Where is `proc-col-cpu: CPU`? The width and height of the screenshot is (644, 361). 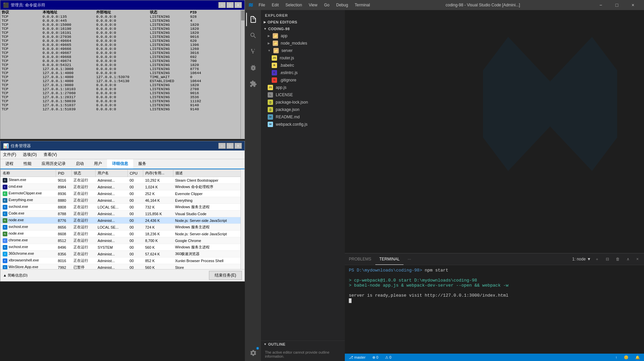 proc-col-cpu: CPU is located at coordinates (135, 173).